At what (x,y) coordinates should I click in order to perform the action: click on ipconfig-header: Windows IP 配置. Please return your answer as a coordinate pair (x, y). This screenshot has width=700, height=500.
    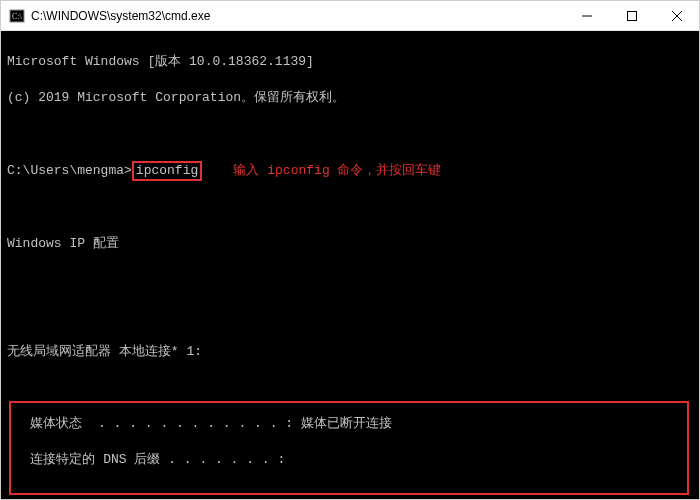
    Looking at the image, I should click on (350, 244).